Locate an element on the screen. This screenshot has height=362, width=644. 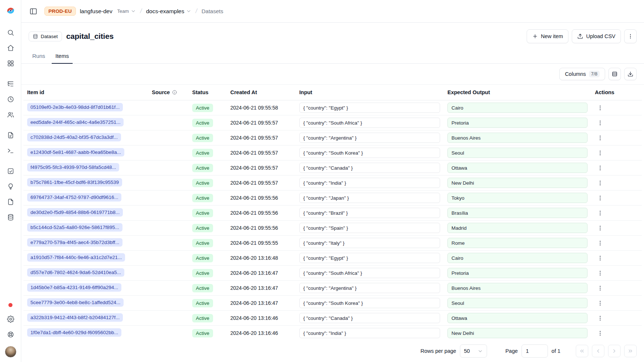
status-cell: Active is located at coordinates (208, 108).